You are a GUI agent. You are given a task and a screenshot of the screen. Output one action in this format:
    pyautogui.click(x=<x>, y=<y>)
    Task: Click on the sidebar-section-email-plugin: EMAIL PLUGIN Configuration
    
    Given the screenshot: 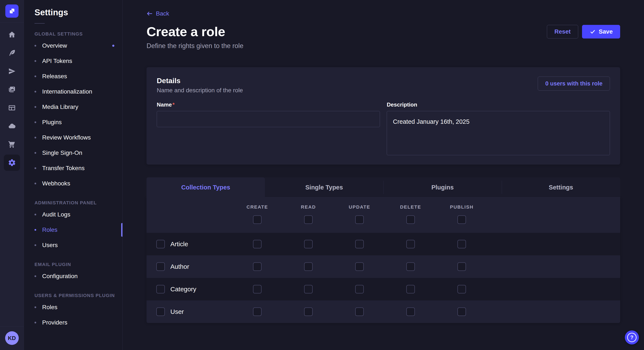 What is the action you would take?
    pyautogui.click(x=73, y=273)
    